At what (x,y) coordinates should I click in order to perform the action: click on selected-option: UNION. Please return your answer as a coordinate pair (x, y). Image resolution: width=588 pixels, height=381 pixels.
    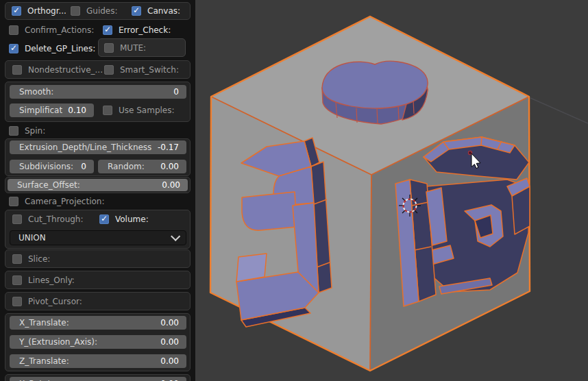
    Looking at the image, I should click on (32, 238).